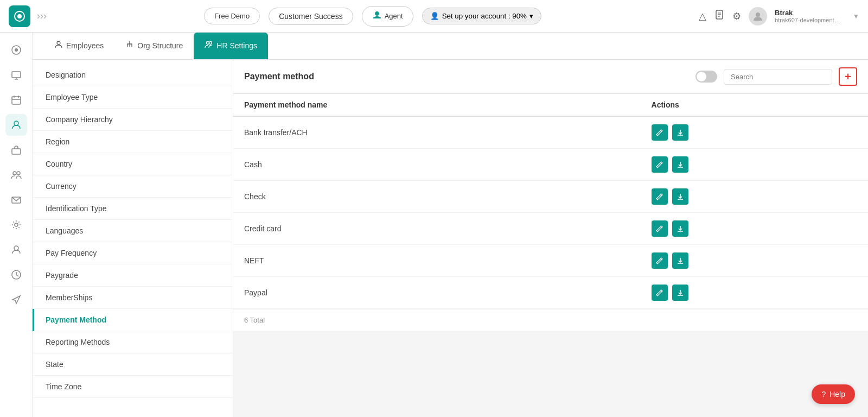 The image size is (868, 417). Describe the element at coordinates (132, 187) in the screenshot. I see `left-nav-currency: Currency` at that location.